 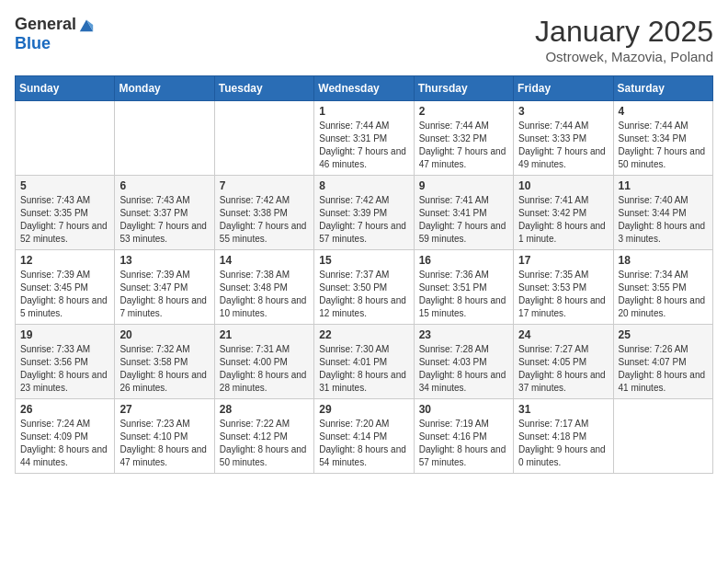 What do you see at coordinates (563, 436) in the screenshot?
I see `calendar-cell: 31Sunrise: 7:17 AMSunset: 4:18 PMDayligh…` at bounding box center [563, 436].